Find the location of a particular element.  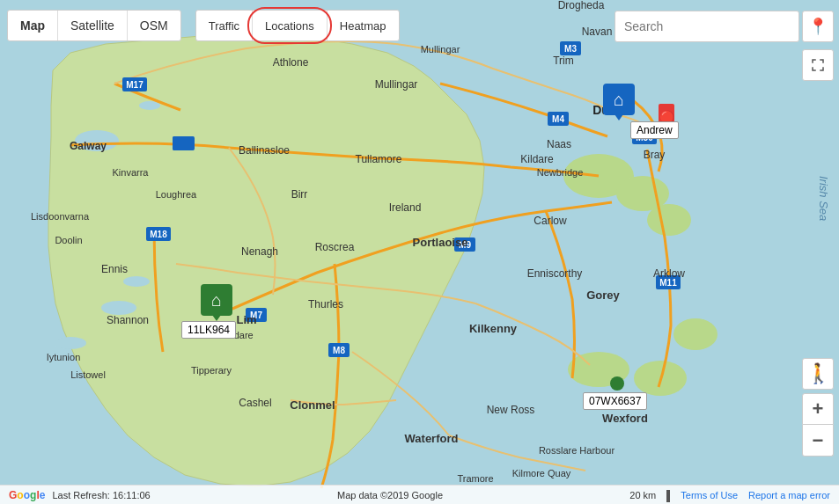

svg-text: Iytunion is located at coordinates (63, 357).